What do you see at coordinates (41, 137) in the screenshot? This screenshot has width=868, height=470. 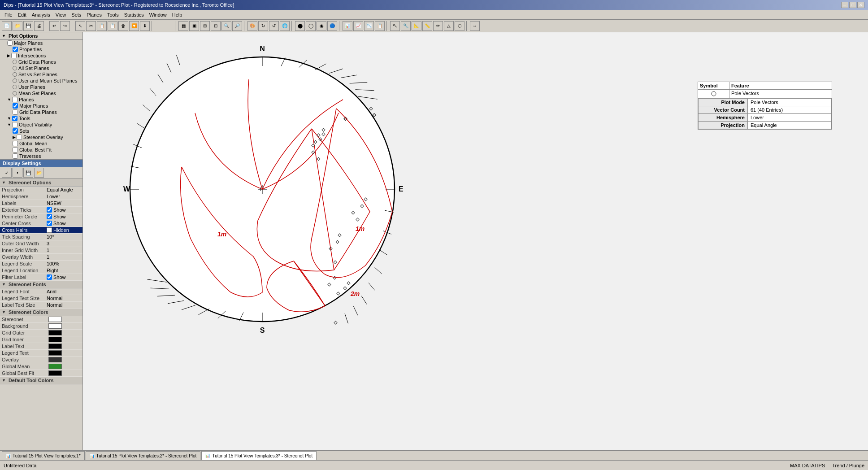 I see `tree-stereonet-overlay: Stereonet Overlay` at bounding box center [41, 137].